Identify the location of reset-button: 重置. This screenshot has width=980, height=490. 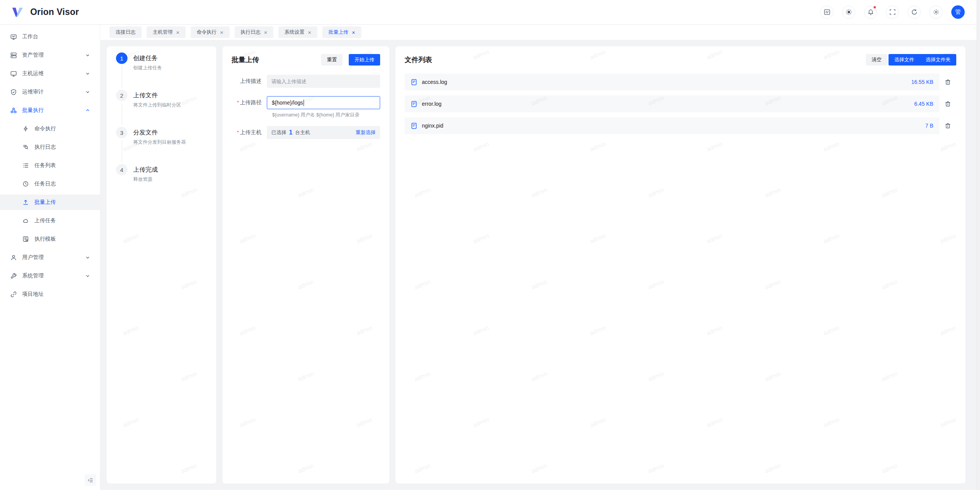
(332, 60).